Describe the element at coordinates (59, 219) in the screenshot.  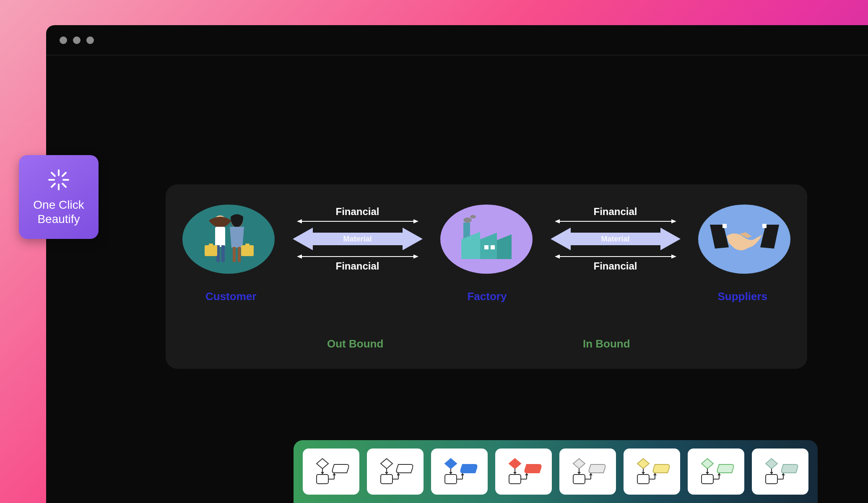
I see `beautify-line2: Beautify` at that location.